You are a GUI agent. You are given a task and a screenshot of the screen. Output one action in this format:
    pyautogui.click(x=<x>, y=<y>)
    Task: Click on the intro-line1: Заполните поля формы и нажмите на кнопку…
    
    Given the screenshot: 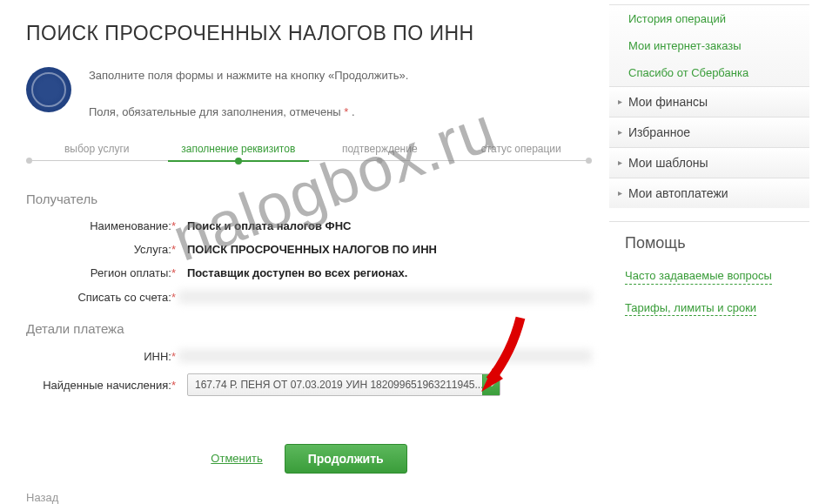 What is the action you would take?
    pyautogui.click(x=249, y=77)
    